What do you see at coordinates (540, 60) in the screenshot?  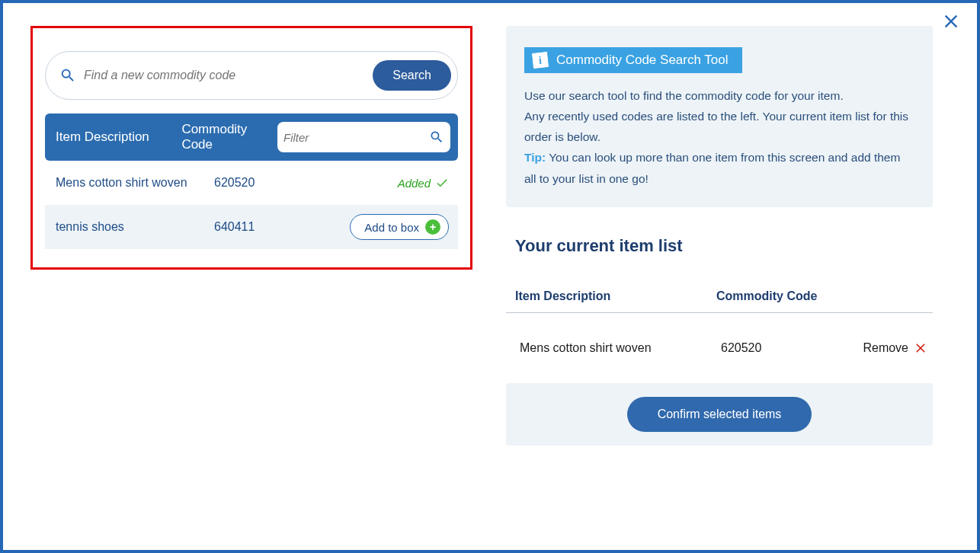 I see `info-icon: i` at bounding box center [540, 60].